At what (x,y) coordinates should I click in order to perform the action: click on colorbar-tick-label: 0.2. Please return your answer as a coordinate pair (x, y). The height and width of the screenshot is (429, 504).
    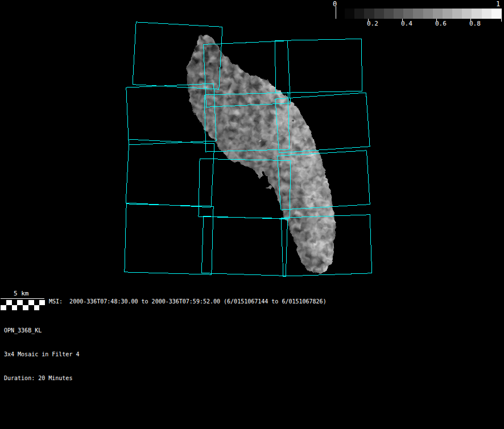
    Looking at the image, I should click on (373, 24).